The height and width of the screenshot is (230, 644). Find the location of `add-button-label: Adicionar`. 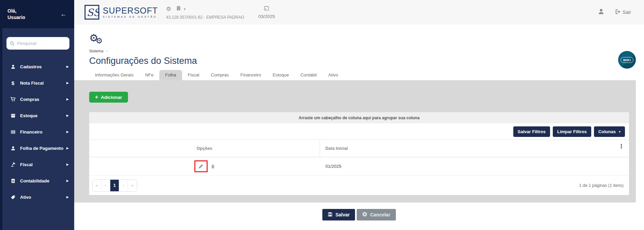

add-button-label: Adicionar is located at coordinates (111, 97).